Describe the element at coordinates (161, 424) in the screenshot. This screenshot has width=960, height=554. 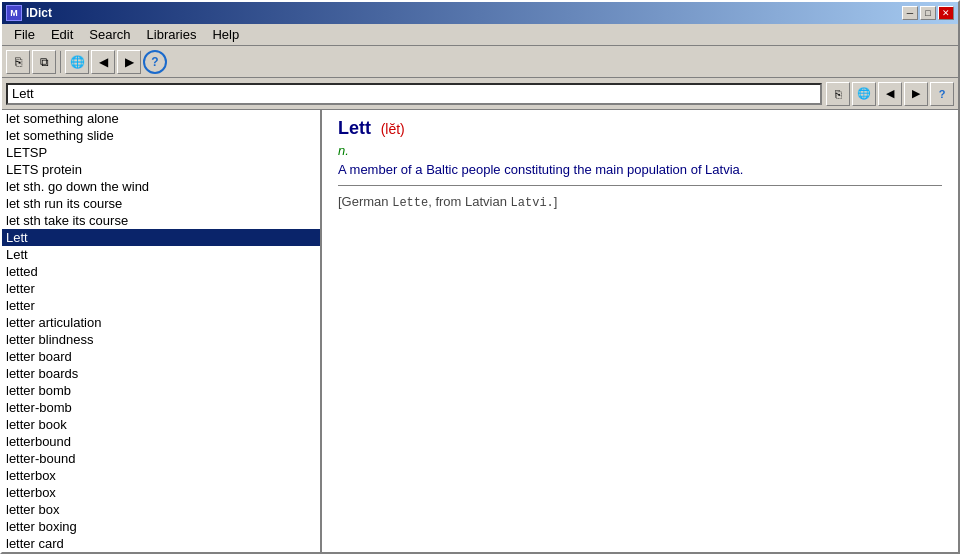
I see `list-item: letter book` at that location.